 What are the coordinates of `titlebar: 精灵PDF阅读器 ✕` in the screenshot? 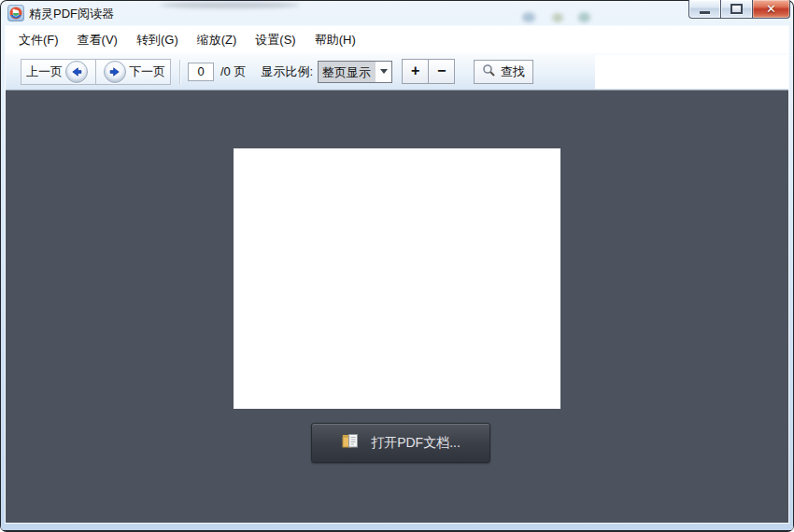 It's located at (397, 13).